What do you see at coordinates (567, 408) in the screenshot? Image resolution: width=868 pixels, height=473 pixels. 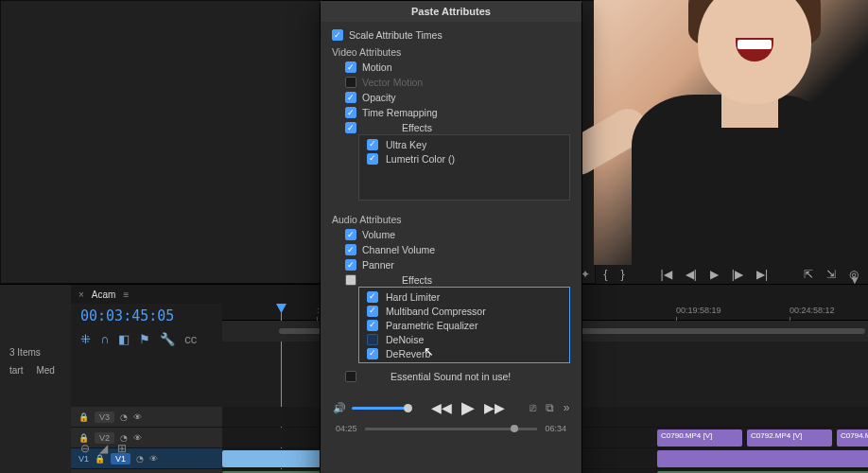 I see `more-icon: »` at bounding box center [567, 408].